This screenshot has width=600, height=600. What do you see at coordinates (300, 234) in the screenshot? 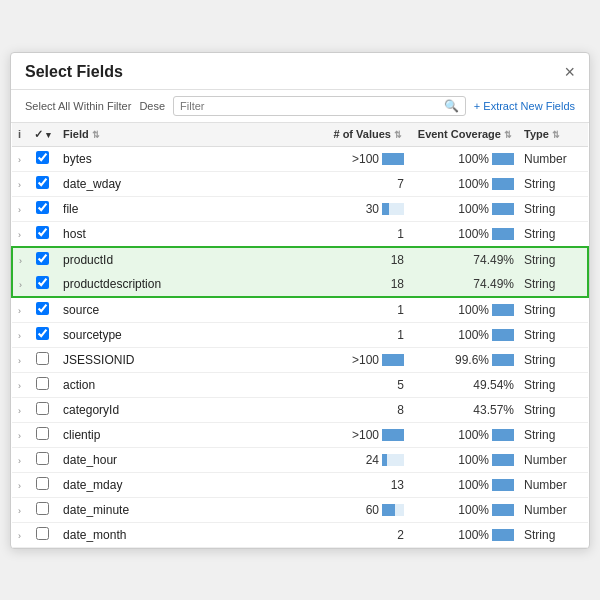
I see `table-row: ›host1100%String` at bounding box center [300, 234].